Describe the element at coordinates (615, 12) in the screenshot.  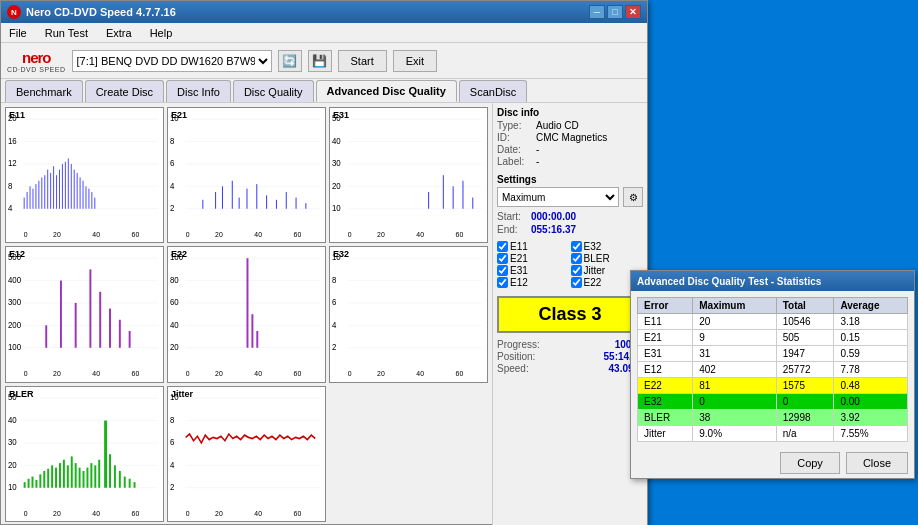
I see `window-controls: ─ □ ✕` at that location.